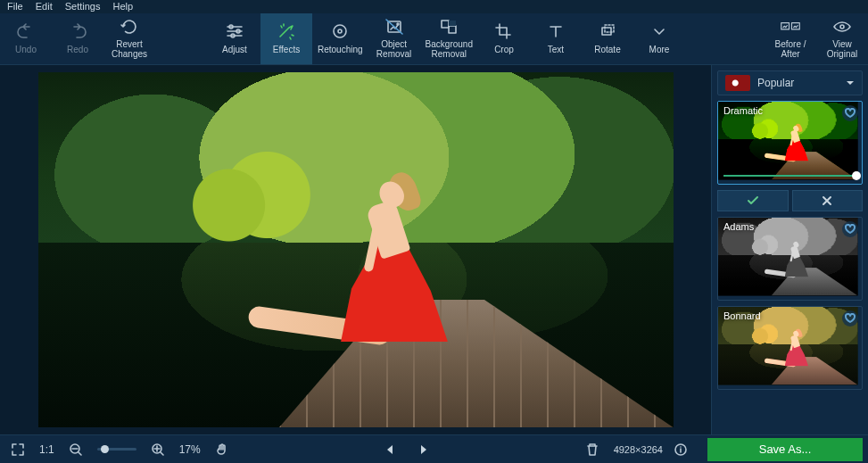 This screenshot has width=868, height=463. Describe the element at coordinates (26, 31) in the screenshot. I see `undo-icon` at that location.